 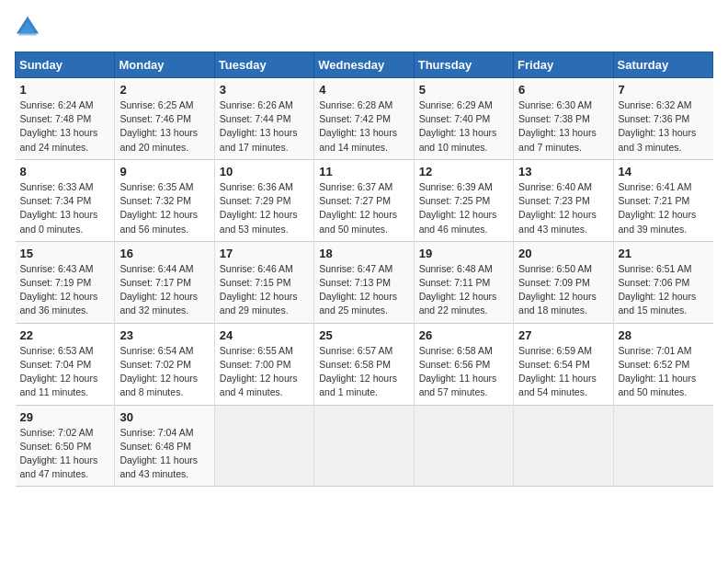 I want to click on calendar-cell: 25Sunrise: 6:57 AM Sunset: 6:58 PM Dayli…, so click(x=364, y=364).